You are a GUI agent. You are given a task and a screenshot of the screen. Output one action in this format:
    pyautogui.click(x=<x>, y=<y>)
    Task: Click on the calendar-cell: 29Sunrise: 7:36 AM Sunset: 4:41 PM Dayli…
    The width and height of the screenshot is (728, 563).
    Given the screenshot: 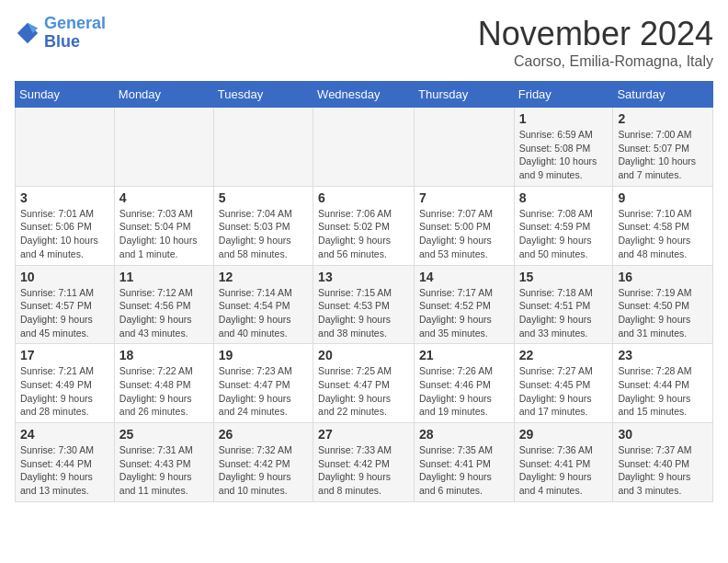 What is the action you would take?
    pyautogui.click(x=563, y=463)
    